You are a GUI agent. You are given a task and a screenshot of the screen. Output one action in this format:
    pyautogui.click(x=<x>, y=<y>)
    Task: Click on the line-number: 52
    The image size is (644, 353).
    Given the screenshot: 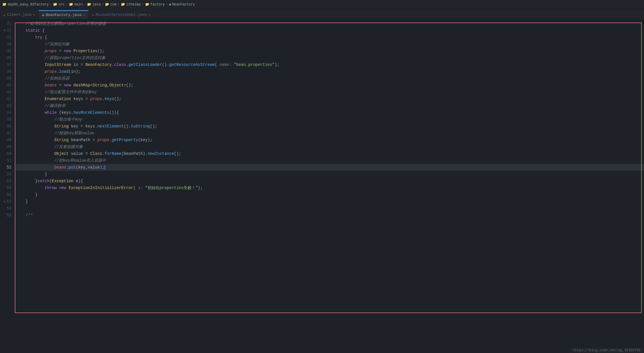 What is the action you would take?
    pyautogui.click(x=7, y=167)
    